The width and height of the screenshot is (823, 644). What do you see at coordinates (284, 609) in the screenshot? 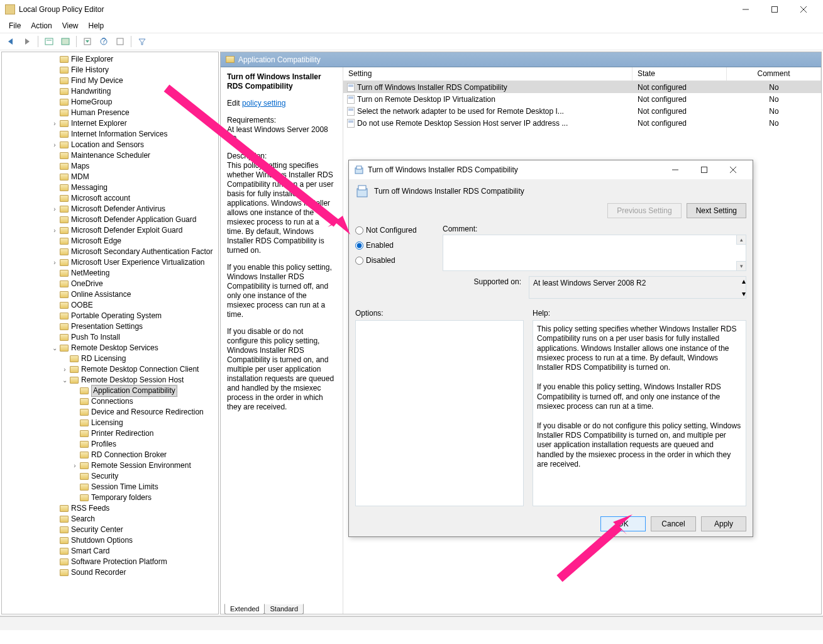
I see `tab-standard: Standard` at bounding box center [284, 609].